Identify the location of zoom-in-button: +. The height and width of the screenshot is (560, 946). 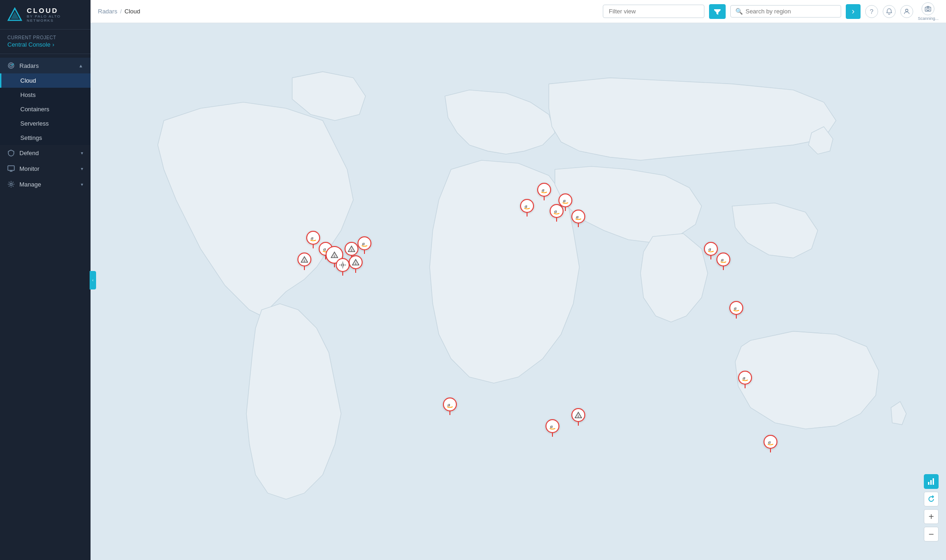
(931, 517).